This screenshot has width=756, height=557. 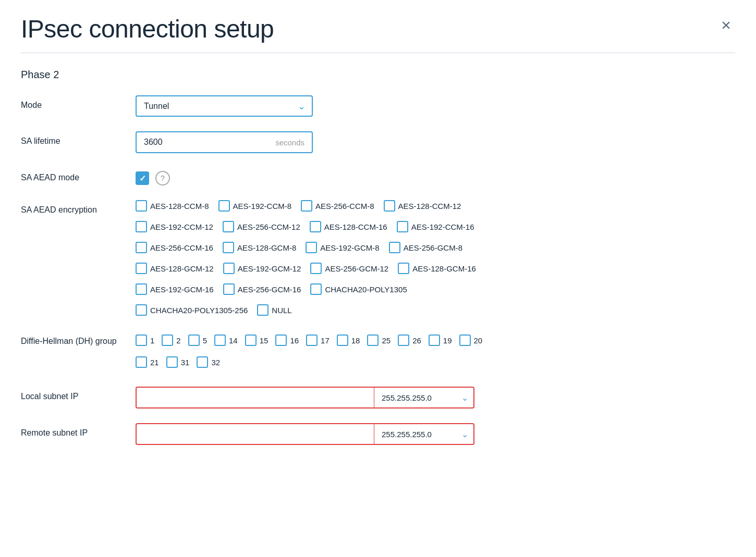 What do you see at coordinates (349, 268) in the screenshot?
I see `enc-item-aes256gcm12: AES-256-GCM-12` at bounding box center [349, 268].